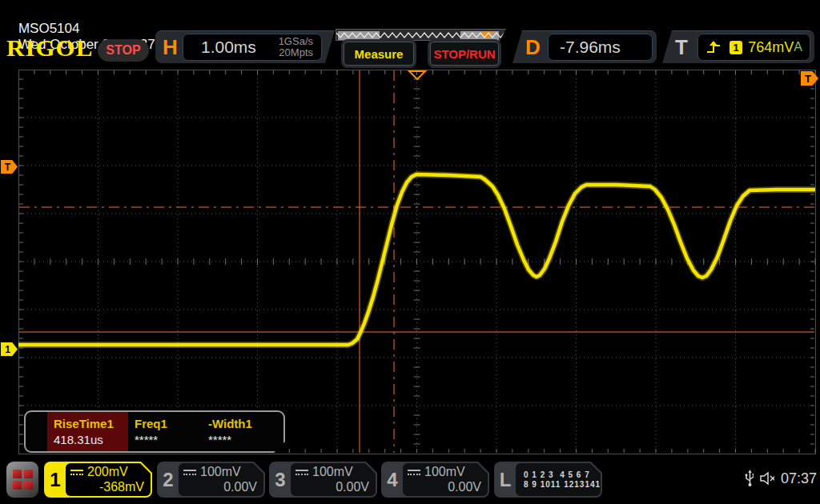 Image resolution: width=820 pixels, height=504 pixels. I want to click on channel1-values: 200mV -368mV, so click(108, 480).